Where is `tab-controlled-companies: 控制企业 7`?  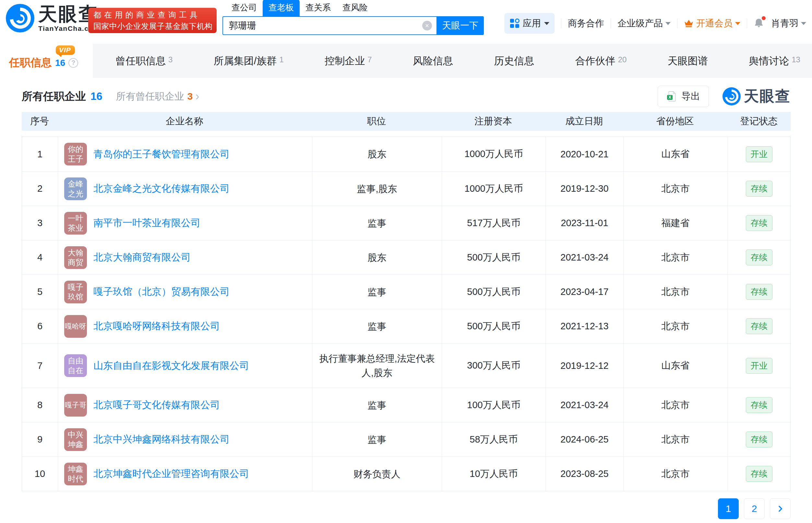 tab-controlled-companies: 控制企业 7 is located at coordinates (348, 61).